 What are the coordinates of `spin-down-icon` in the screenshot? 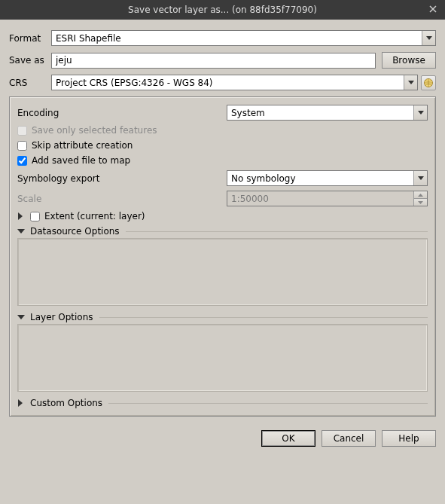 It's located at (420, 202).